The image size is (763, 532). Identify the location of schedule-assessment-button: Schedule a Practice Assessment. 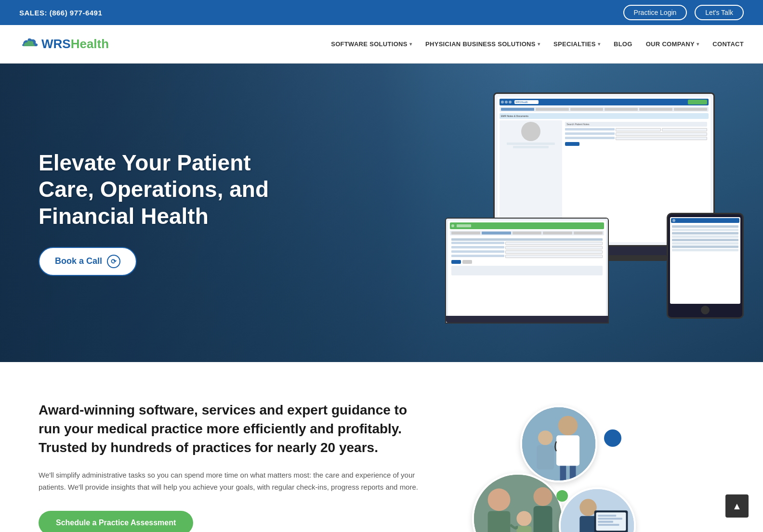
(116, 521).